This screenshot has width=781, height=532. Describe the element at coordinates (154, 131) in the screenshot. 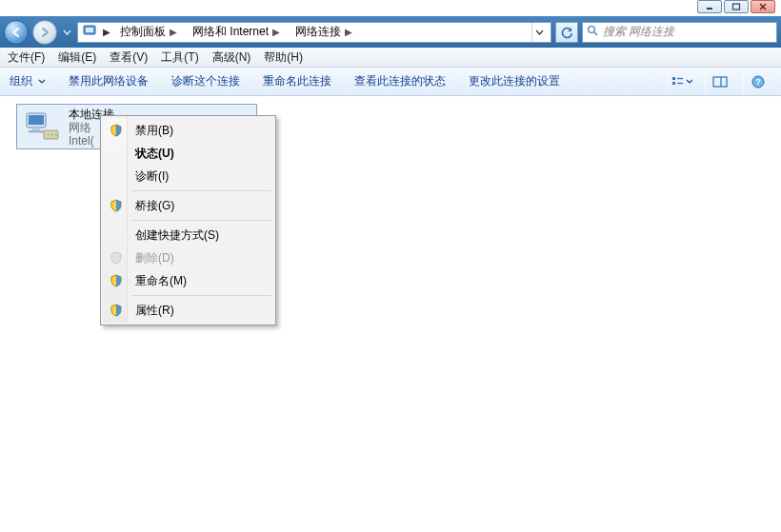

I see `context-item-label: 禁用(B)` at that location.